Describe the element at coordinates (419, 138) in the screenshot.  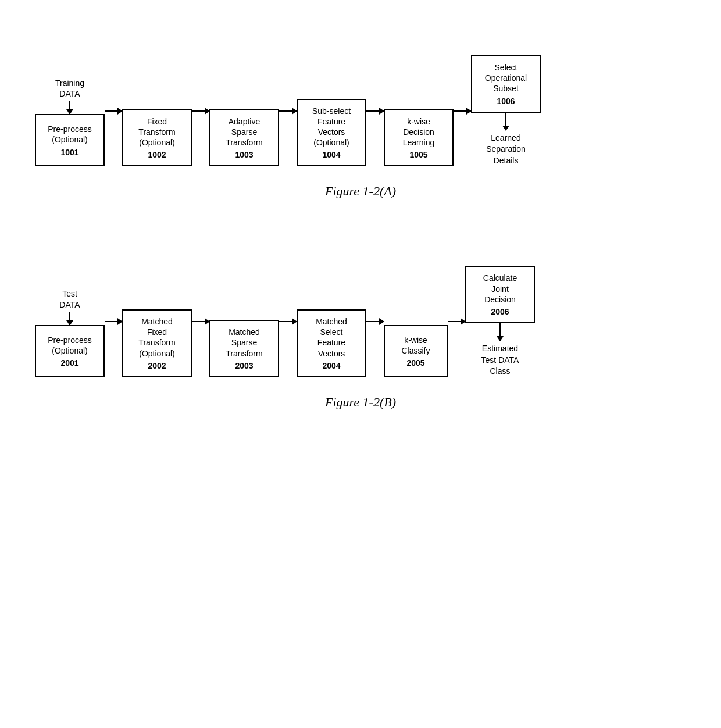
I see `box-1005: k-wiseDecisionLearning 1005` at that location.